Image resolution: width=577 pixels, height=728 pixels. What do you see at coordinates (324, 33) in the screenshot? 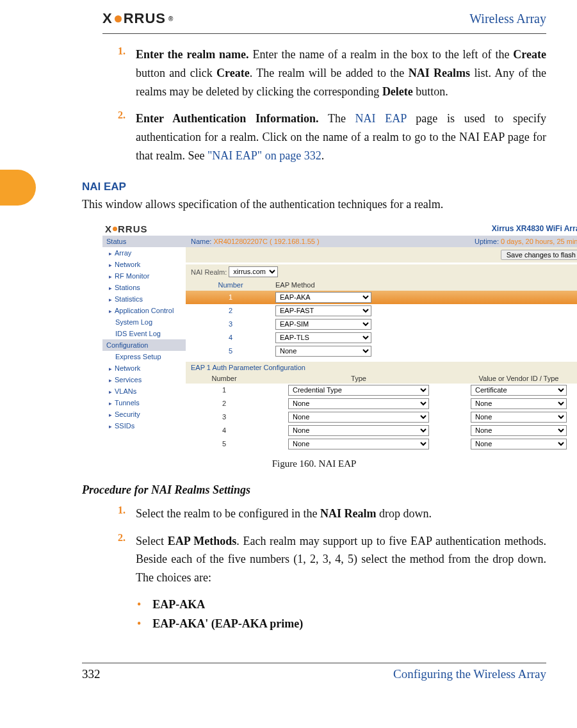
I see `header-divider` at bounding box center [324, 33].